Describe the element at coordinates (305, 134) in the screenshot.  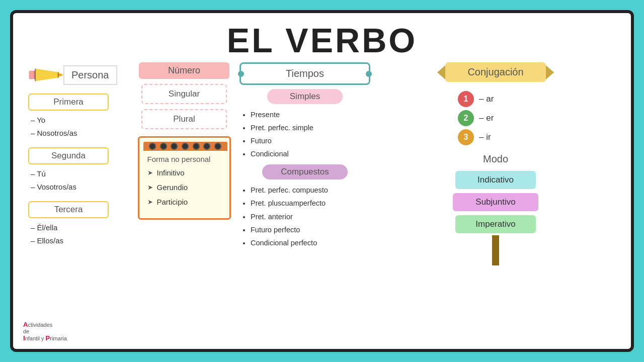
I see `simples-list: Presente Pret. perfec. simple Futuro Con…` at that location.